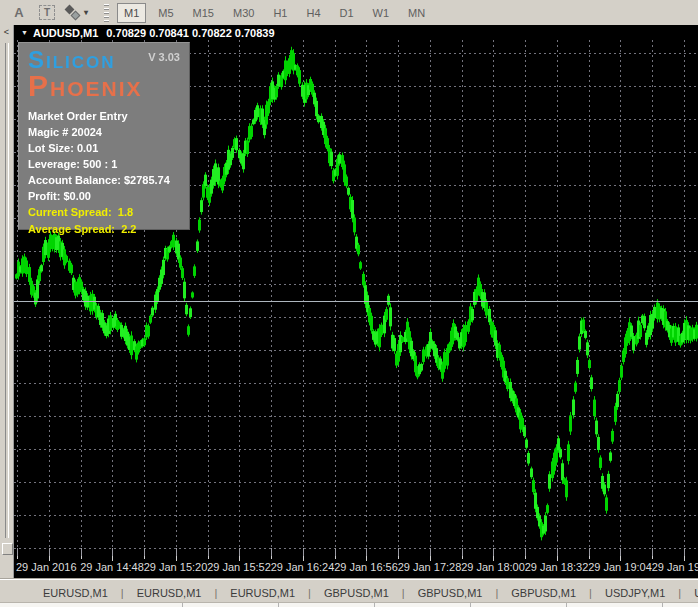 Image resolution: width=698 pixels, height=607 pixels. What do you see at coordinates (303, 567) in the screenshot?
I see `time-axis-label: 29 Jan 16:24` at bounding box center [303, 567].